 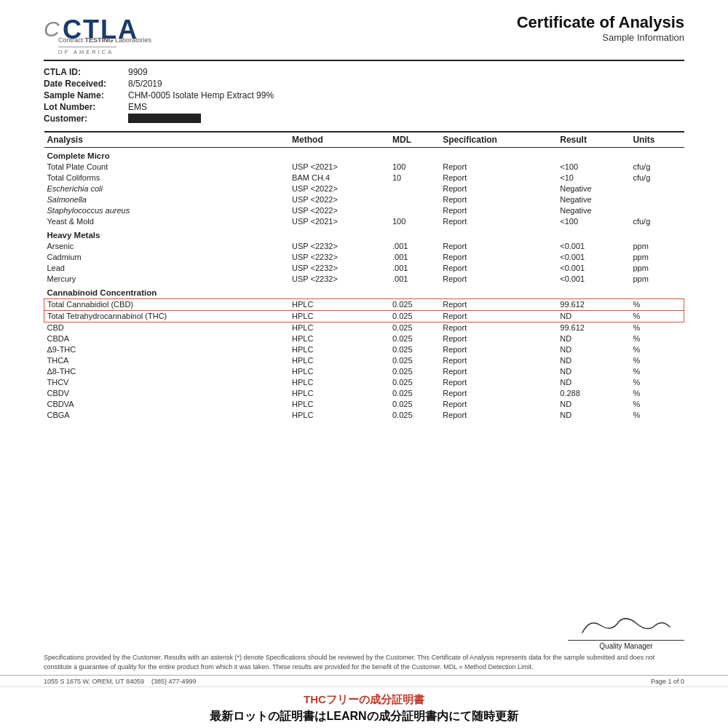 What do you see at coordinates (626, 624) in the screenshot?
I see `signature-image` at bounding box center [626, 624].